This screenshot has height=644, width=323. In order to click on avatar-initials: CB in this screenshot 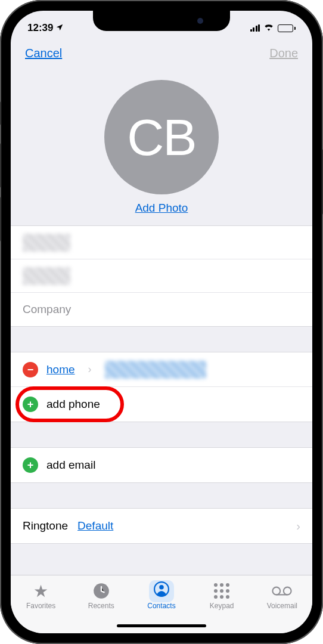, I will do `click(161, 137)`.